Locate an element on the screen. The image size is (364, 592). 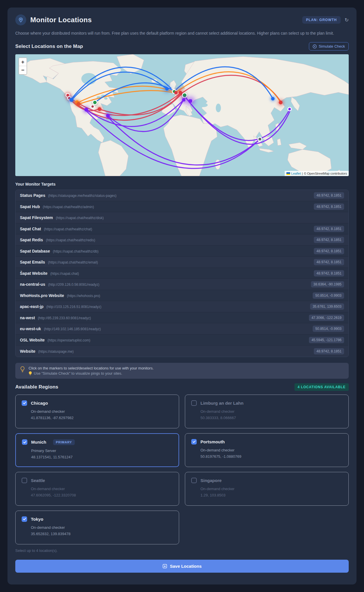
targets-heading: Your Monitor Targets is located at coordinates (182, 184).